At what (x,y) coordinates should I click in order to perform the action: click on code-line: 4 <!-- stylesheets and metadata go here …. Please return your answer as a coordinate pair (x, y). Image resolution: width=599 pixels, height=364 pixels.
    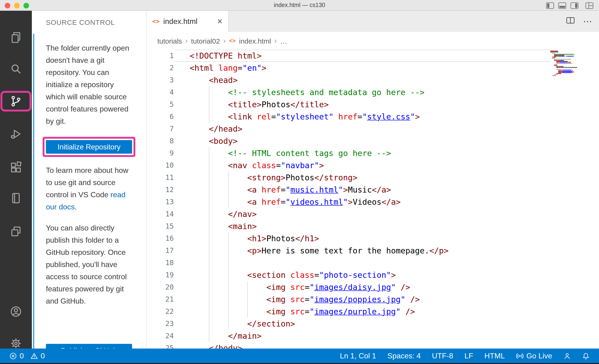
    Looking at the image, I should click on (373, 92).